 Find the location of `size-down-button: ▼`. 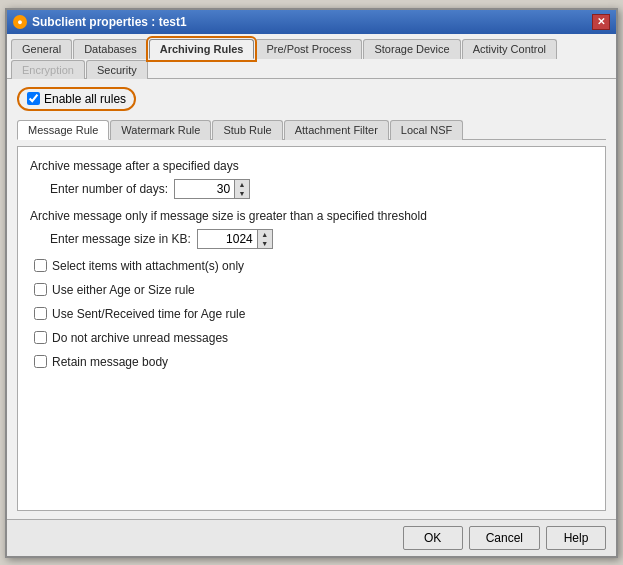

size-down-button: ▼ is located at coordinates (265, 244).